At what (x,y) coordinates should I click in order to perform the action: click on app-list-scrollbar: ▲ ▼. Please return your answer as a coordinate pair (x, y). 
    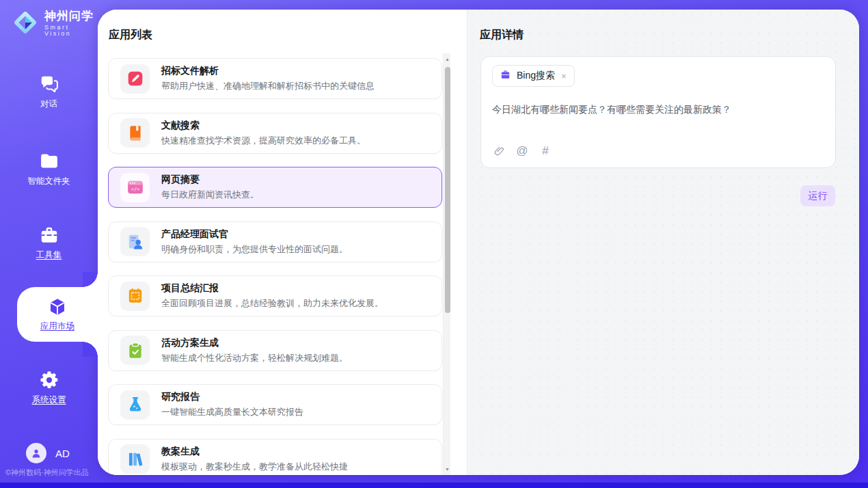
    Looking at the image, I should click on (447, 264).